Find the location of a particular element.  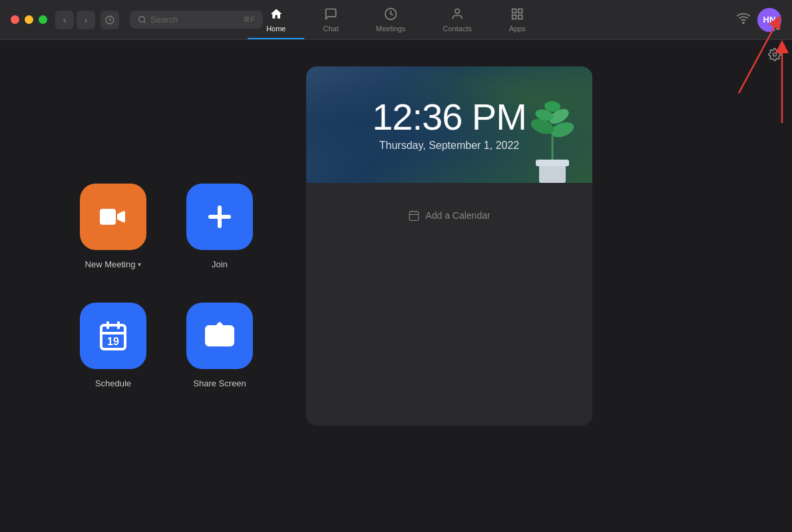

new-meeting-button is located at coordinates (113, 217).